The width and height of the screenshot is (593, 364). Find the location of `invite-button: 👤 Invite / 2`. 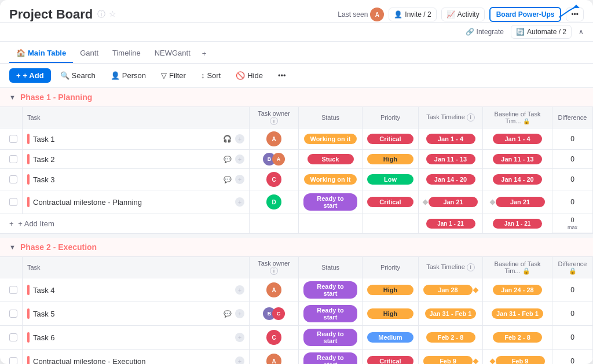

invite-button: 👤 Invite / 2 is located at coordinates (412, 14).